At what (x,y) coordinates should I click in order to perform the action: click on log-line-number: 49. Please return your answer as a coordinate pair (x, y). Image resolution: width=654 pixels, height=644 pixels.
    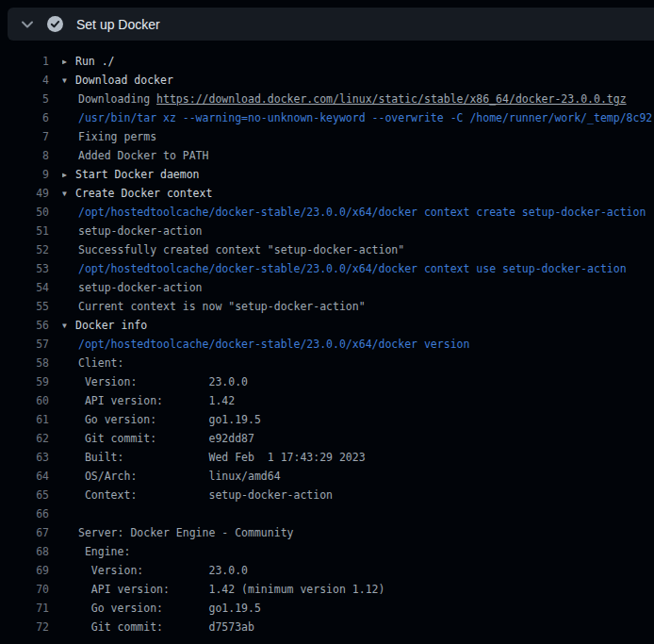
    Looking at the image, I should click on (25, 193).